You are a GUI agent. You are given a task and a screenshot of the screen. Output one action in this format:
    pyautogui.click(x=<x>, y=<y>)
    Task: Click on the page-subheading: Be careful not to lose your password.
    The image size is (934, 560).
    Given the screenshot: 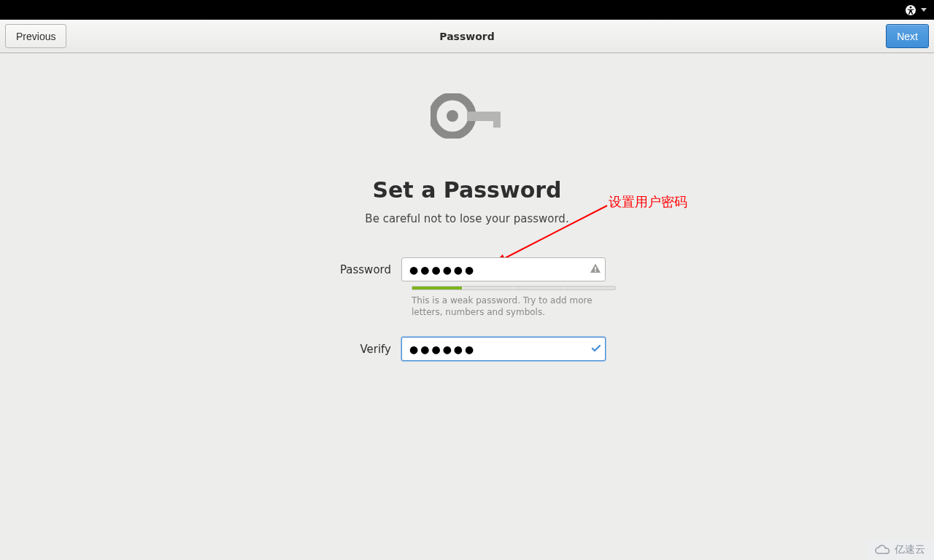 What is the action you would take?
    pyautogui.click(x=467, y=219)
    